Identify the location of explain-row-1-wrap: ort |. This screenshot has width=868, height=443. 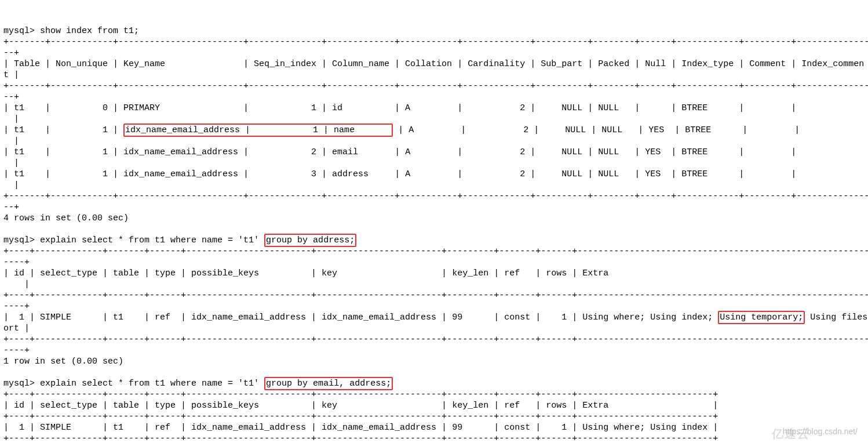
(16, 328).